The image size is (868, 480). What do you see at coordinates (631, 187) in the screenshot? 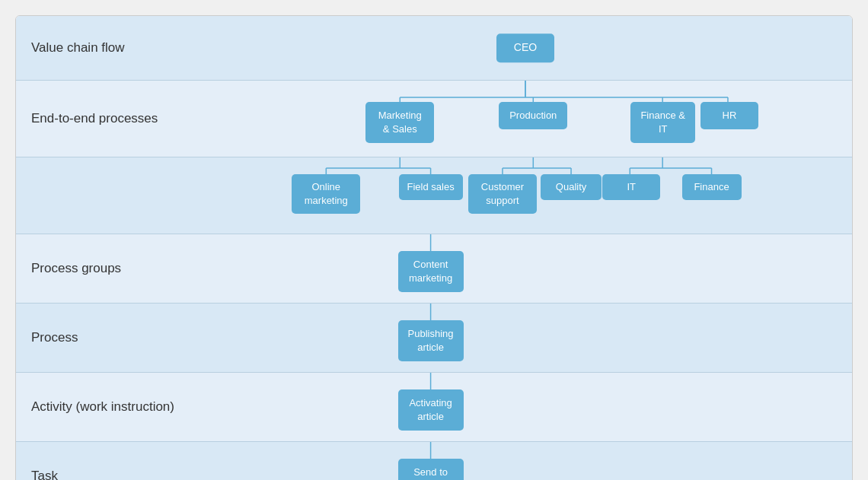
I see `node-it: IT` at bounding box center [631, 187].